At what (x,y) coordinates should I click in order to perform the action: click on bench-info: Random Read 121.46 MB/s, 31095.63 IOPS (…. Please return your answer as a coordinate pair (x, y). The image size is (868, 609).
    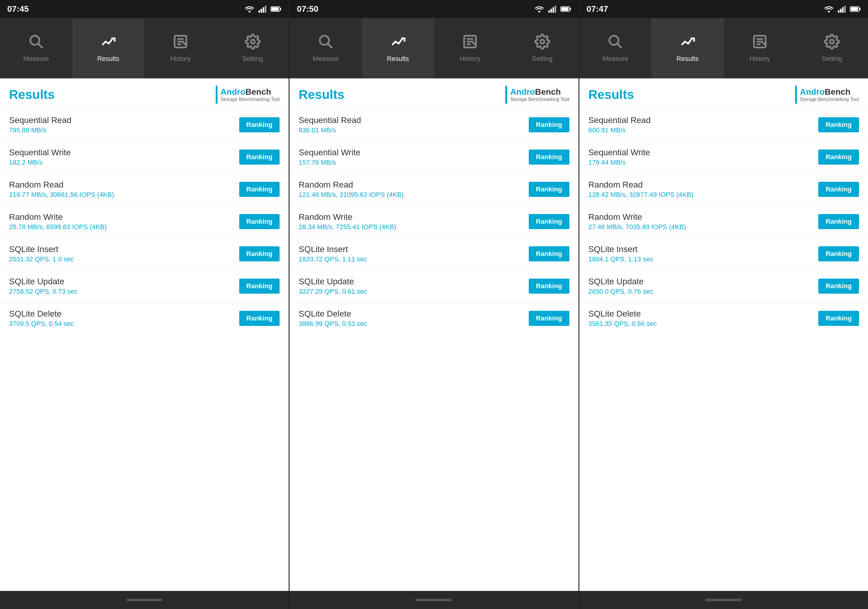
    Looking at the image, I should click on (351, 189).